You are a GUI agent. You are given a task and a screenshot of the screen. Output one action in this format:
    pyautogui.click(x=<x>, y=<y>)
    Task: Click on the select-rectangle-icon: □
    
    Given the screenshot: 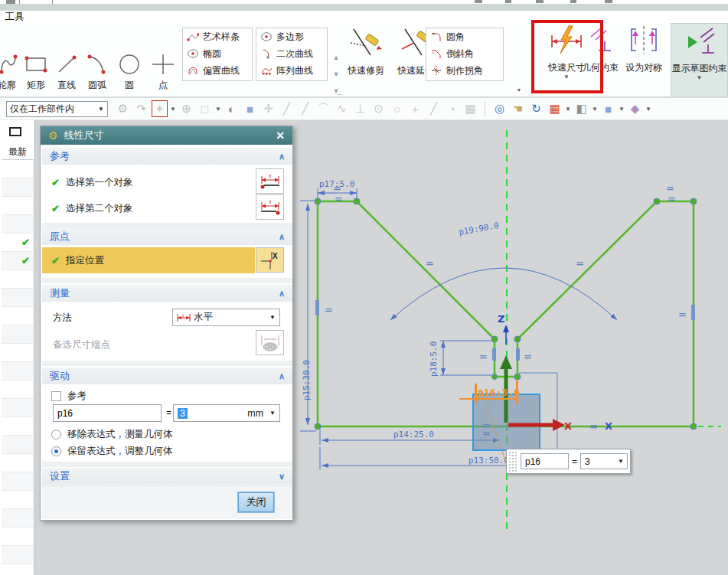 What is the action you would take?
    pyautogui.click(x=205, y=109)
    